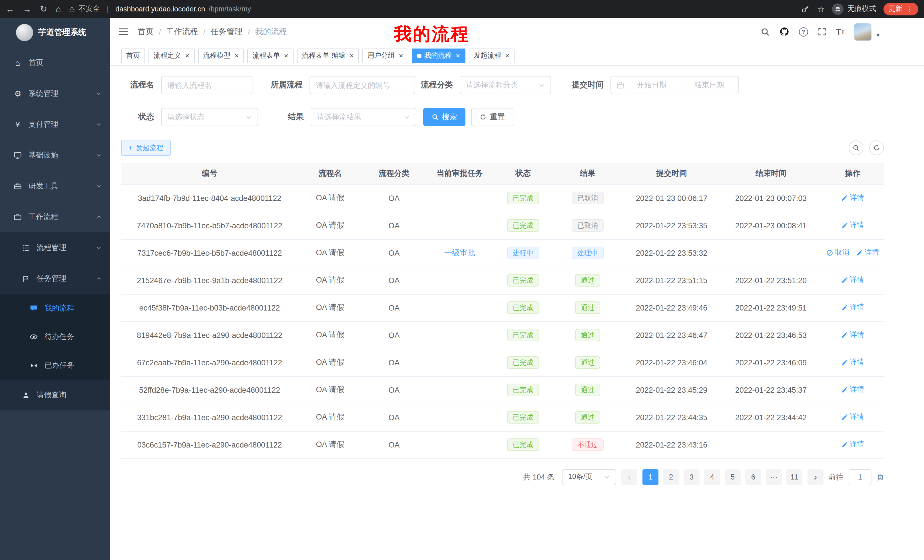 The height and width of the screenshot is (560, 924). I want to click on cancel-link: 取消, so click(838, 253).